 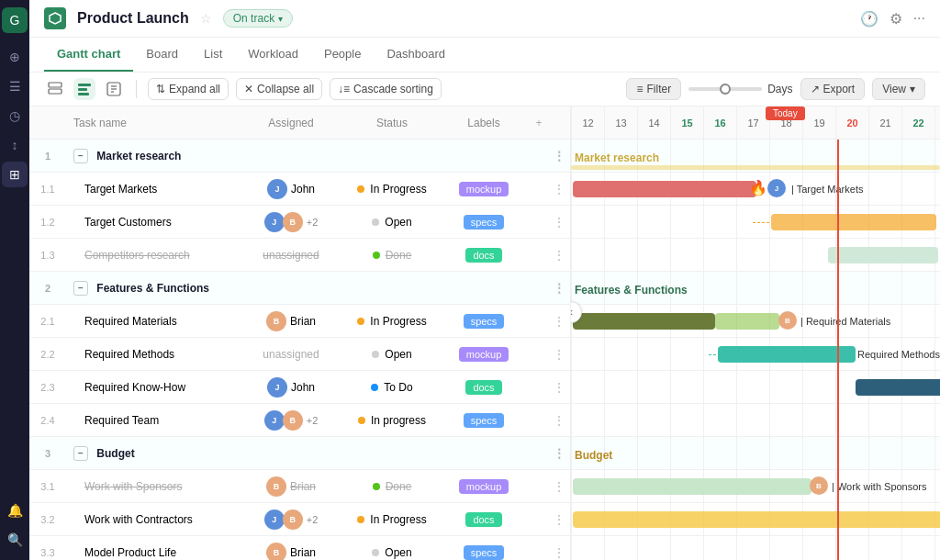 What do you see at coordinates (15, 86) in the screenshot?
I see `sidebar-icon-menu: ☰` at bounding box center [15, 86].